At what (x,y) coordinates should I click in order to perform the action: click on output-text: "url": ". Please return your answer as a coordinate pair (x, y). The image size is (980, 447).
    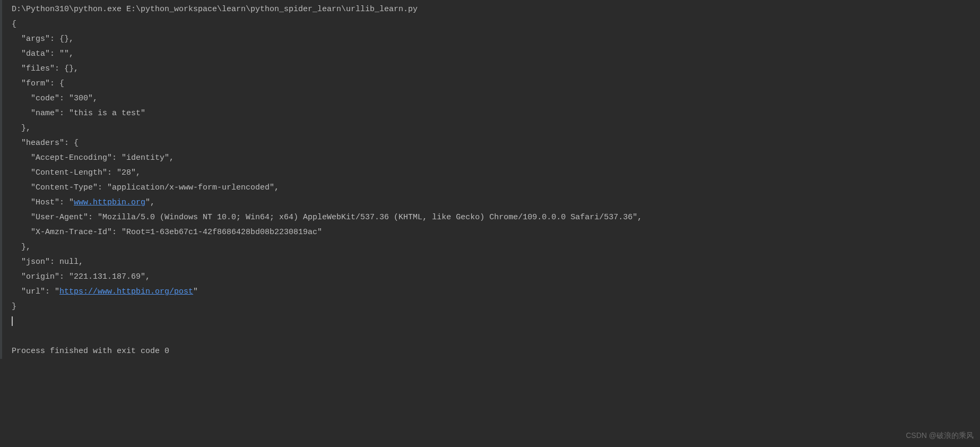
    Looking at the image, I should click on (36, 292).